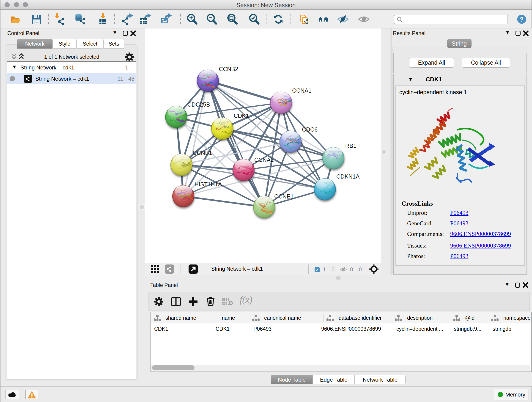 The height and width of the screenshot is (402, 532). What do you see at coordinates (208, 184) in the screenshot?
I see `svg-text: HIST1H1A` at bounding box center [208, 184].